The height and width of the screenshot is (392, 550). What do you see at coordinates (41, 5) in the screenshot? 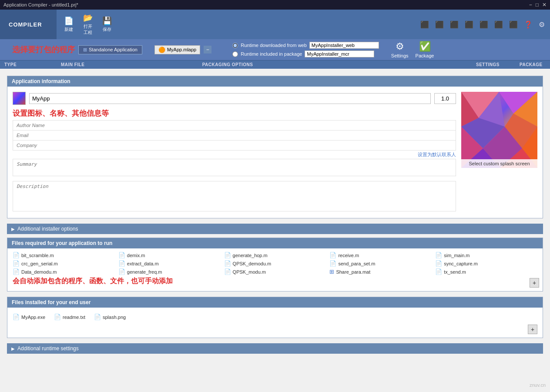
I see `title-bar-text: Application Compiler - untitled1.prj*` at bounding box center [41, 5].